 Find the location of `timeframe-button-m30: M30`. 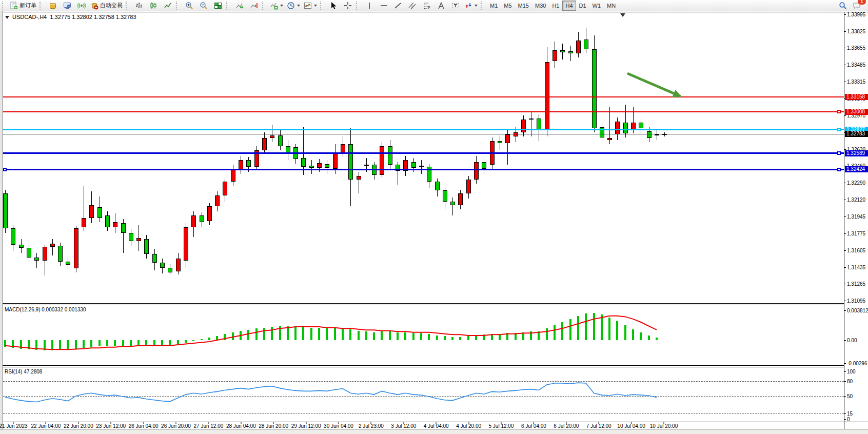

timeframe-button-m30: M30 is located at coordinates (541, 6).